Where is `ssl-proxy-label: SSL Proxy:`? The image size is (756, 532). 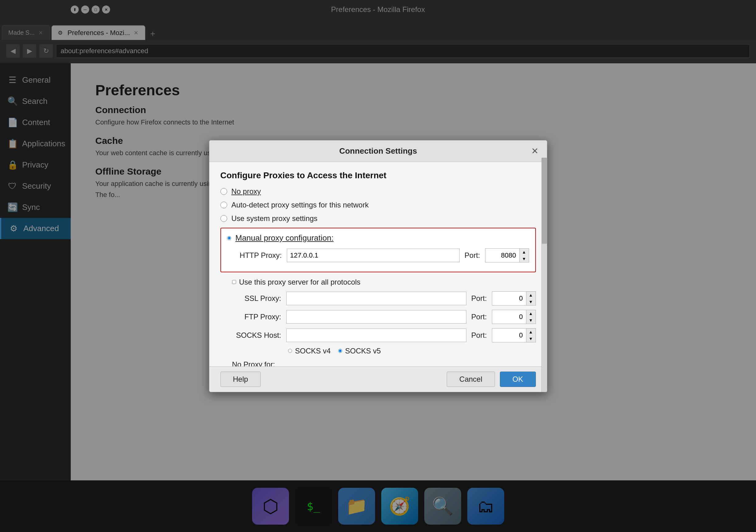
ssl-proxy-label: SSL Proxy: is located at coordinates (257, 298).